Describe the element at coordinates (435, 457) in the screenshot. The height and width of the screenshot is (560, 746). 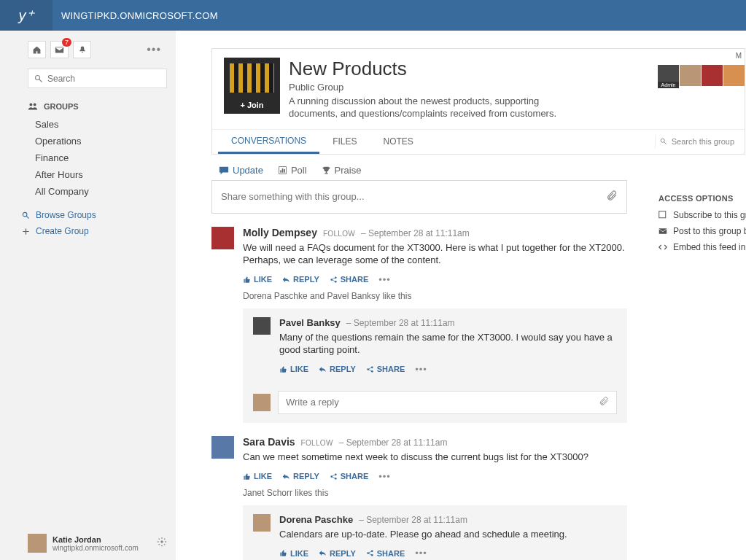
I see `post-text: Can we meet sometime next week to discus…` at that location.